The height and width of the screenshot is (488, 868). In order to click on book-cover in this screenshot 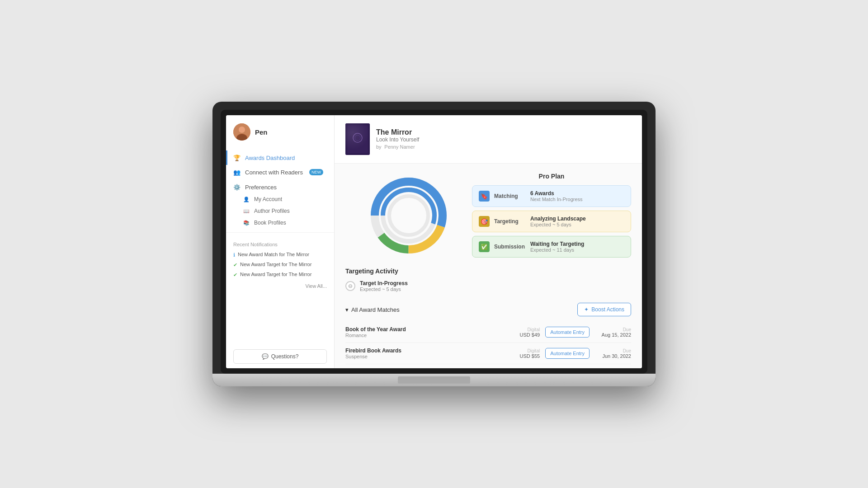, I will do `click(358, 139)`.